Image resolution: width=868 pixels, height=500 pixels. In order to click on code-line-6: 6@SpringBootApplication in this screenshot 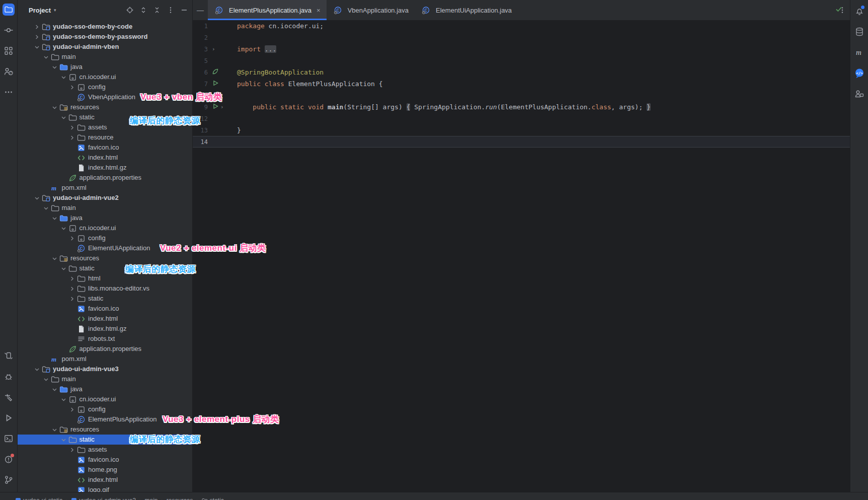, I will do `click(521, 73)`.